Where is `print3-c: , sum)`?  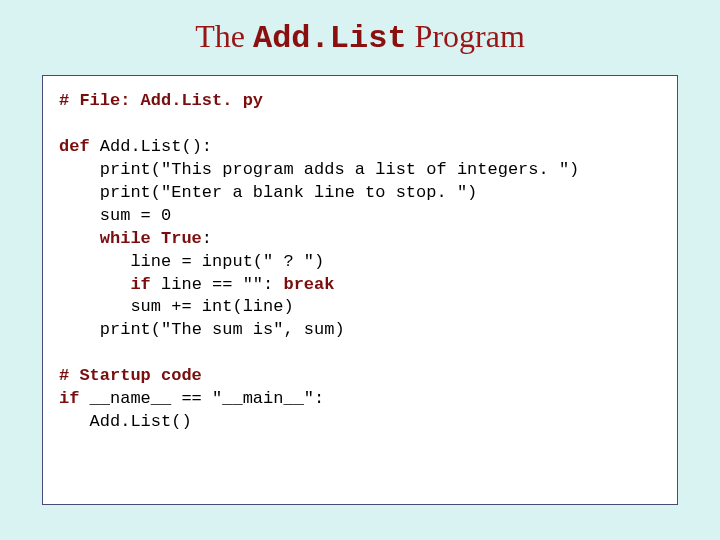
print3-c: , sum) is located at coordinates (314, 330).